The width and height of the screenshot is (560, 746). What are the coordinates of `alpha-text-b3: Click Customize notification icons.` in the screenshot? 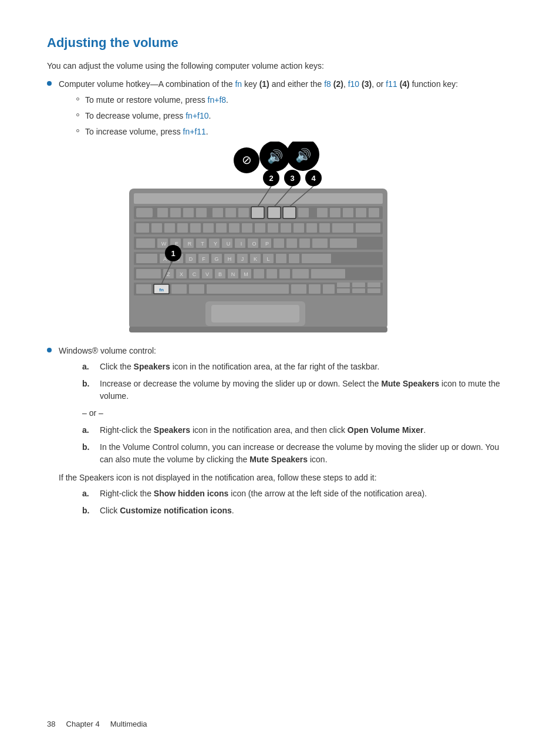 It's located at (167, 511).